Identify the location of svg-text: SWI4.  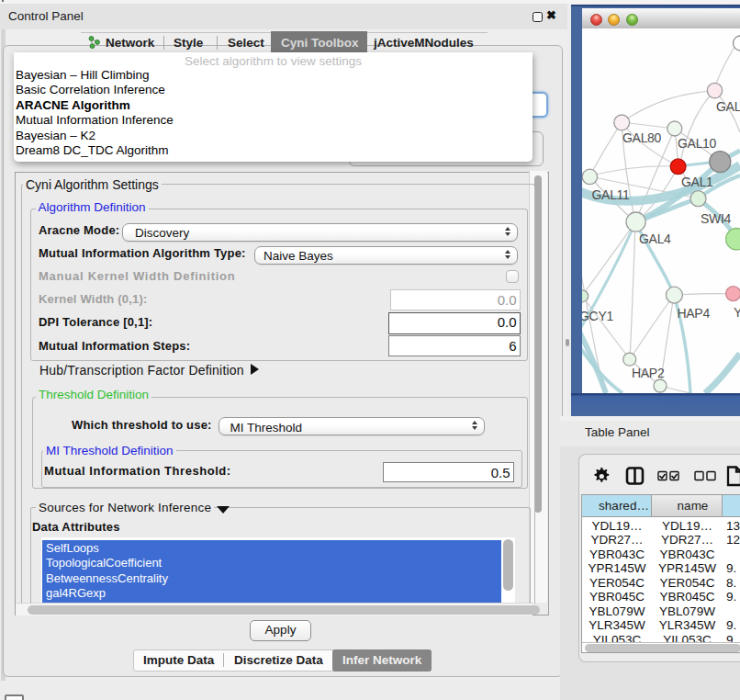
(716, 219).